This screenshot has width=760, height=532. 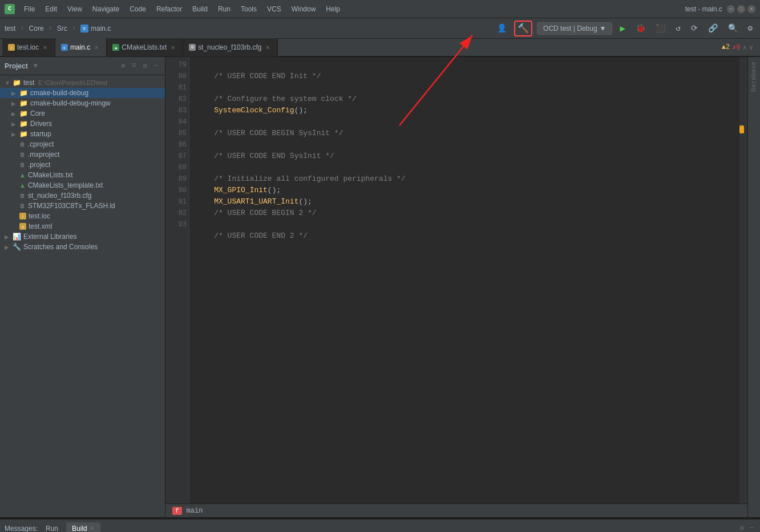 What do you see at coordinates (169, 9) in the screenshot?
I see `menu-refactor: Refactor` at bounding box center [169, 9].